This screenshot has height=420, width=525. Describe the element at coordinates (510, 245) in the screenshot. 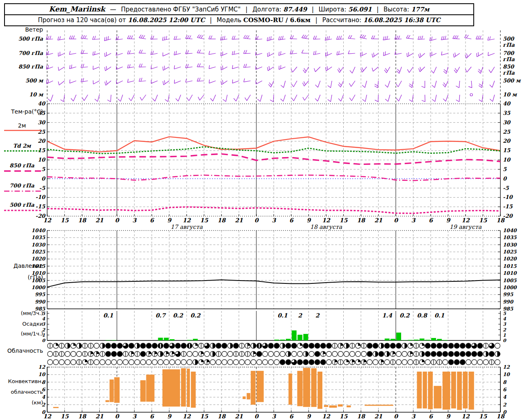

I see `svg-text: 1030` at that location.